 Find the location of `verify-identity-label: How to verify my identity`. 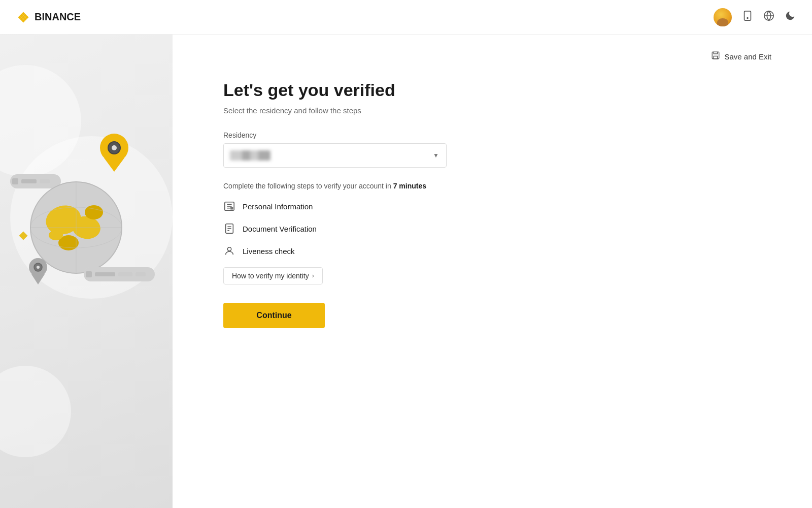

verify-identity-label: How to verify my identity is located at coordinates (270, 276).